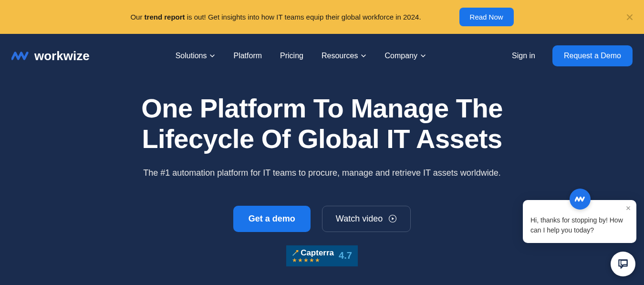  Describe the element at coordinates (345, 256) in the screenshot. I see `capterra-rating: 4.7` at that location.